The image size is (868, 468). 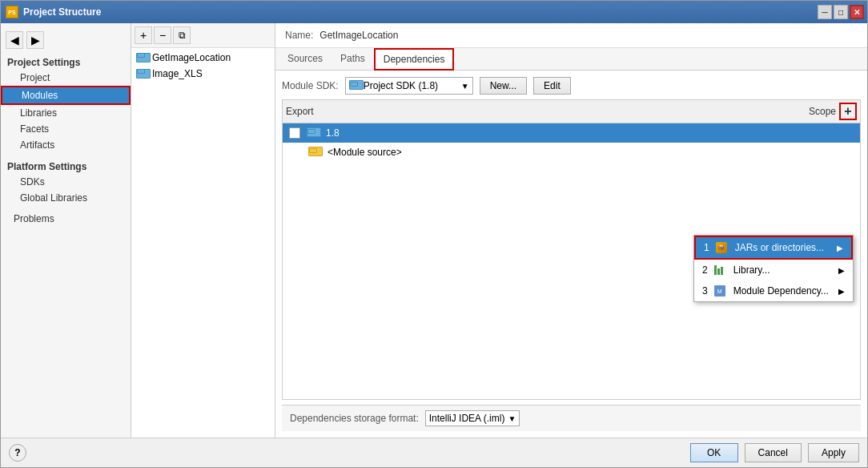 I want to click on sdk-selector: Project SDK (1.8) ▼, so click(x=409, y=86).